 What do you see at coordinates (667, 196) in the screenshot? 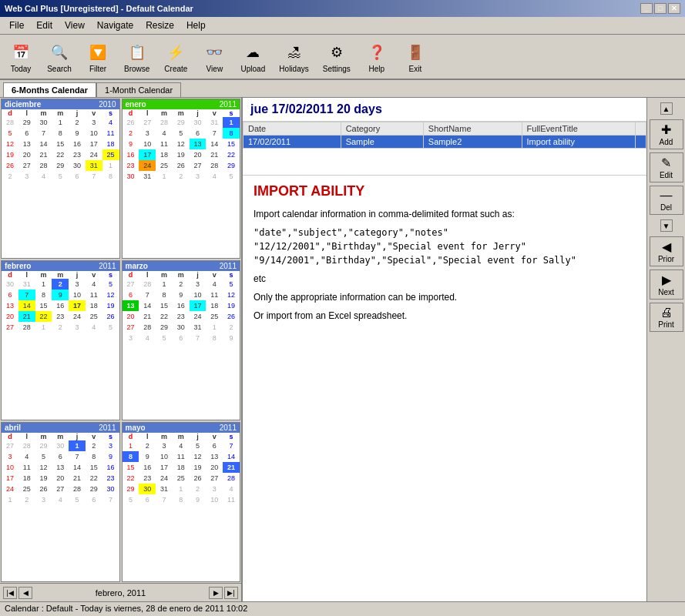
I see `del-icon: —` at bounding box center [667, 196].